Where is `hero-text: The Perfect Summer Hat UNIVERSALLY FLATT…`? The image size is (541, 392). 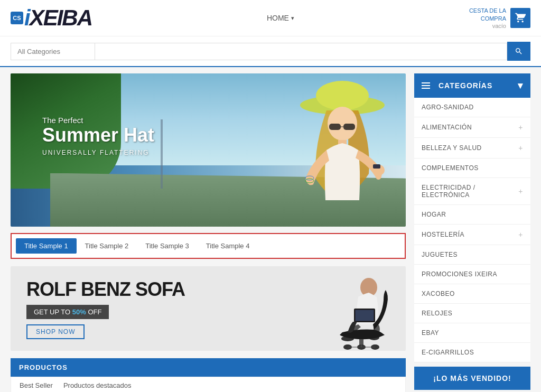 hero-text: The Perfect Summer Hat UNIVERSALLY FLATT… is located at coordinates (98, 136).